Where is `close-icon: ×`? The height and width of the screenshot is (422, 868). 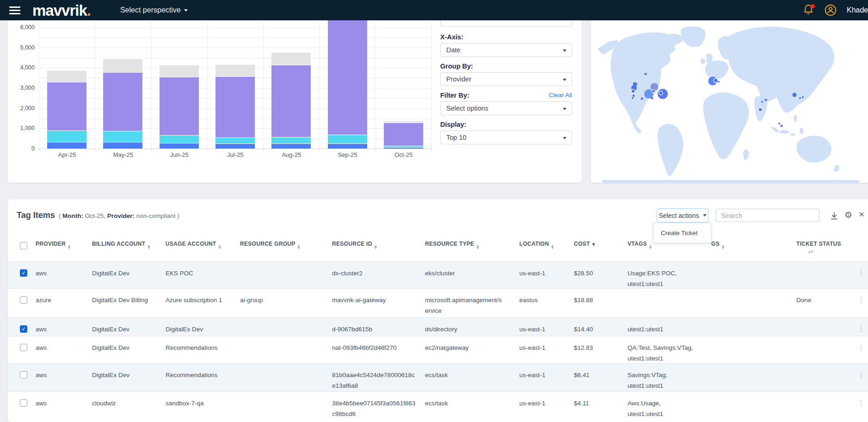 close-icon: × is located at coordinates (862, 214).